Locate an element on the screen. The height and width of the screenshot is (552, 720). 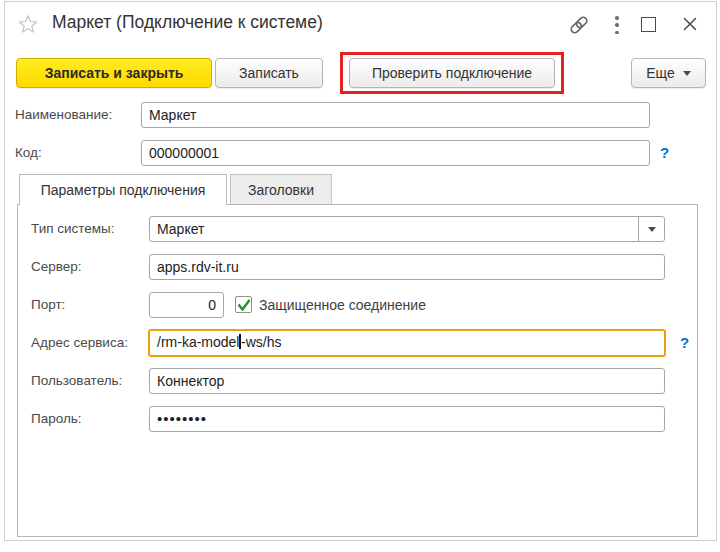
port-value: 0 is located at coordinates (212, 305).